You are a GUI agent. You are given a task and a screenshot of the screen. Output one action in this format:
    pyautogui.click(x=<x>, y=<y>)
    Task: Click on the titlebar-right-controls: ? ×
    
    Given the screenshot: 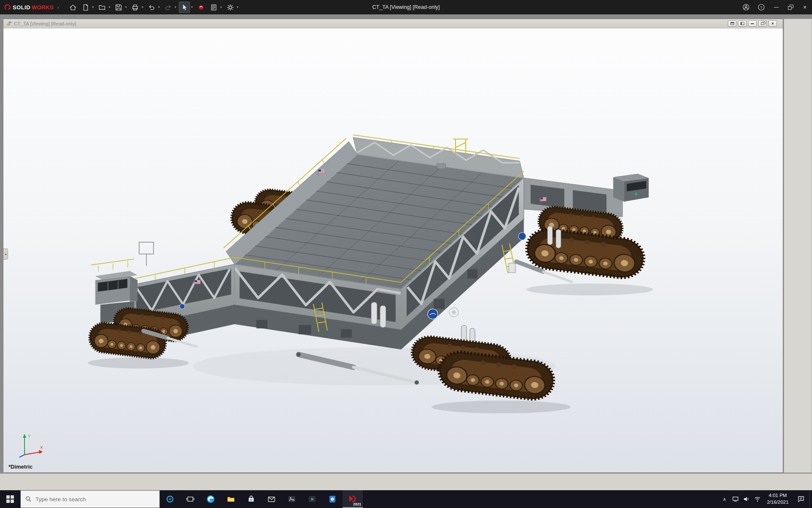 What is the action you would take?
    pyautogui.click(x=775, y=7)
    